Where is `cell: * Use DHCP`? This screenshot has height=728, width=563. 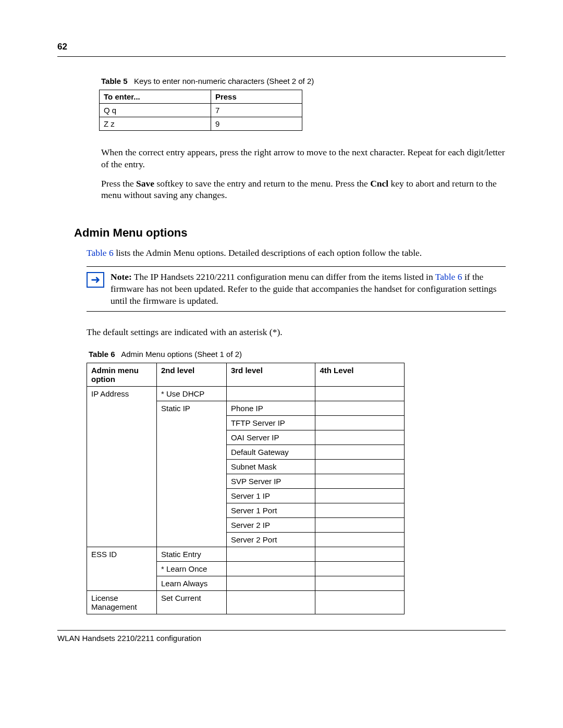
cell: * Use DHCP is located at coordinates (191, 393).